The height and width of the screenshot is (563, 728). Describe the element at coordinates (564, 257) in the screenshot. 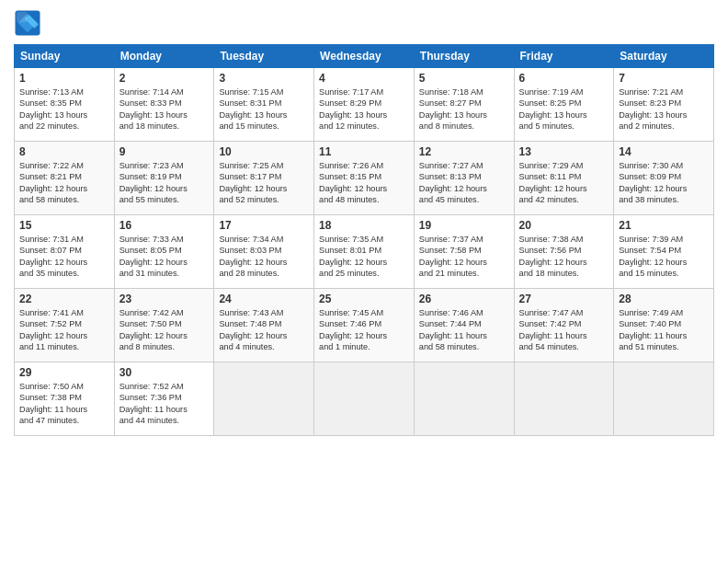

I see `day-info: Sunrise: 7:38 AM Sunset: 7:56 PM Dayligh…` at that location.